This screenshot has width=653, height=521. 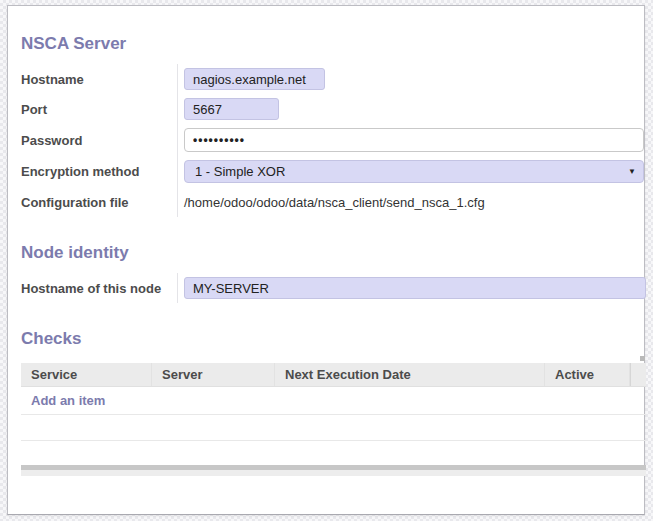 I want to click on form-row-node-hostname: Hostname of this node, so click(x=332, y=288).